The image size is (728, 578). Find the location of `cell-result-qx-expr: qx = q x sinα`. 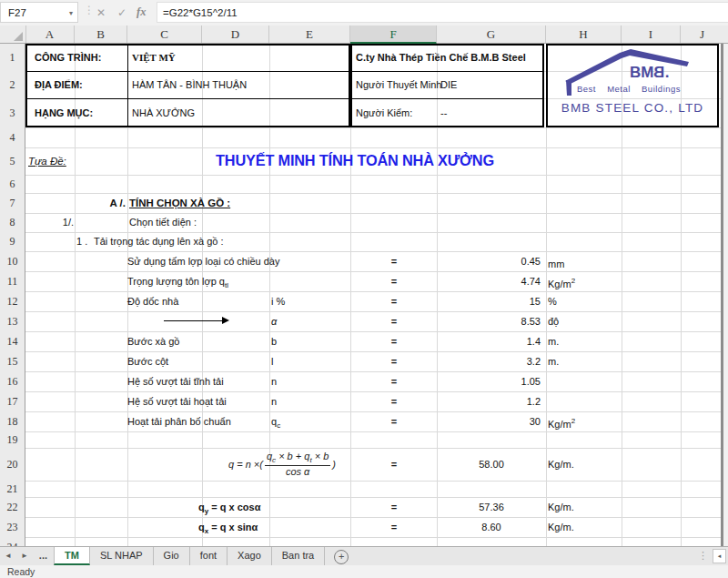

cell-result-qx-expr: qx = q x sinα is located at coordinates (228, 530).